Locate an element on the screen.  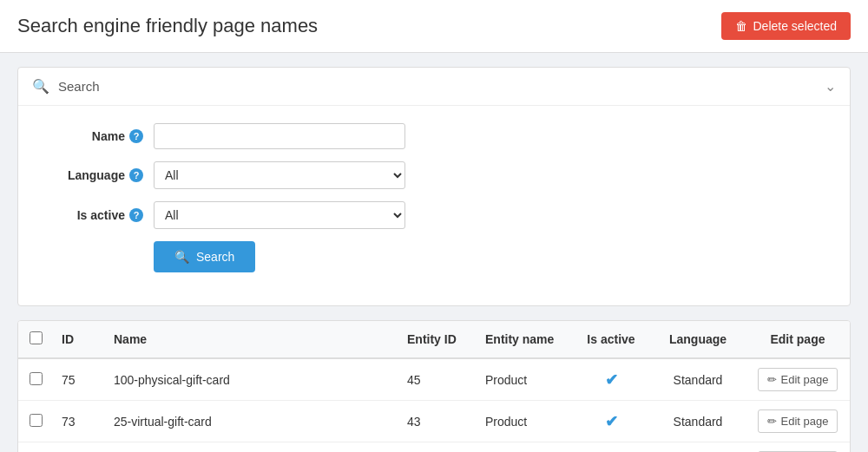
th-entity-id: Entity ID is located at coordinates (437, 340).